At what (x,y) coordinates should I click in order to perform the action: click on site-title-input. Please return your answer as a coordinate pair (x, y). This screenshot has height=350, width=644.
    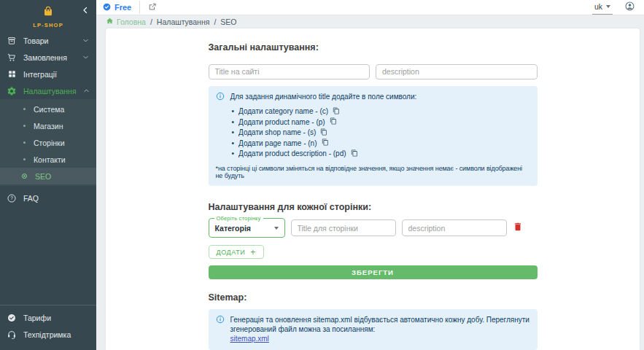
    Looking at the image, I should click on (290, 71).